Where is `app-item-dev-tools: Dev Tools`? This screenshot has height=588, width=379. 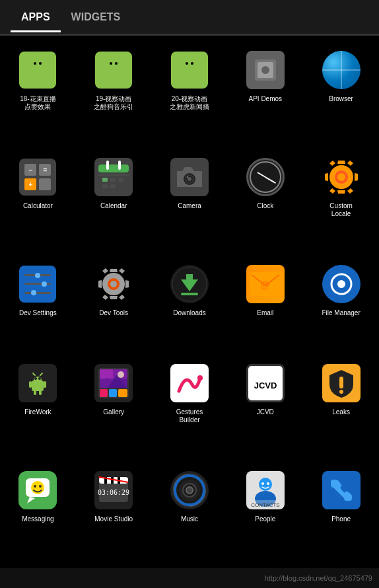 app-item-dev-tools: Dev Tools is located at coordinates (114, 306).